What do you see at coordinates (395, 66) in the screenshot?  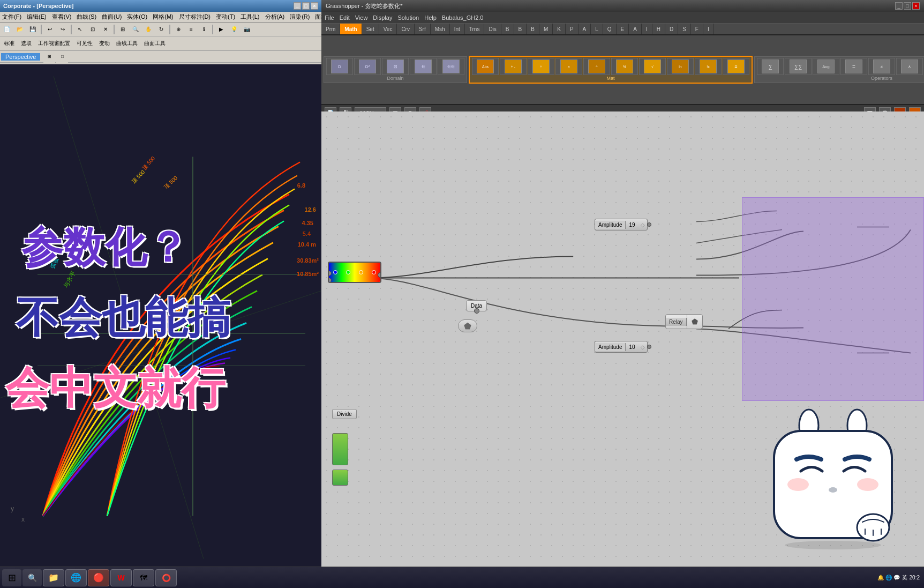 I see `comp-domain3: ⊡` at bounding box center [395, 66].